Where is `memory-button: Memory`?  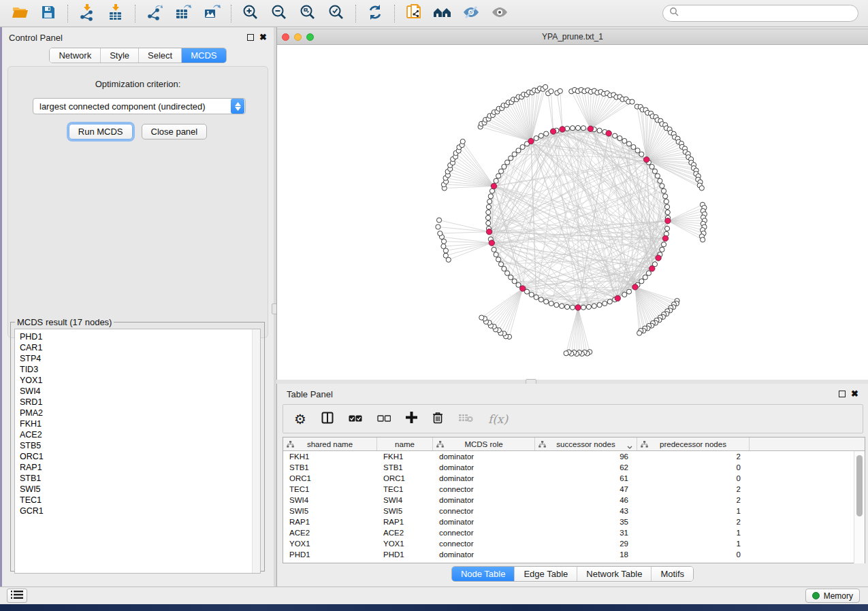 memory-button: Memory is located at coordinates (833, 596).